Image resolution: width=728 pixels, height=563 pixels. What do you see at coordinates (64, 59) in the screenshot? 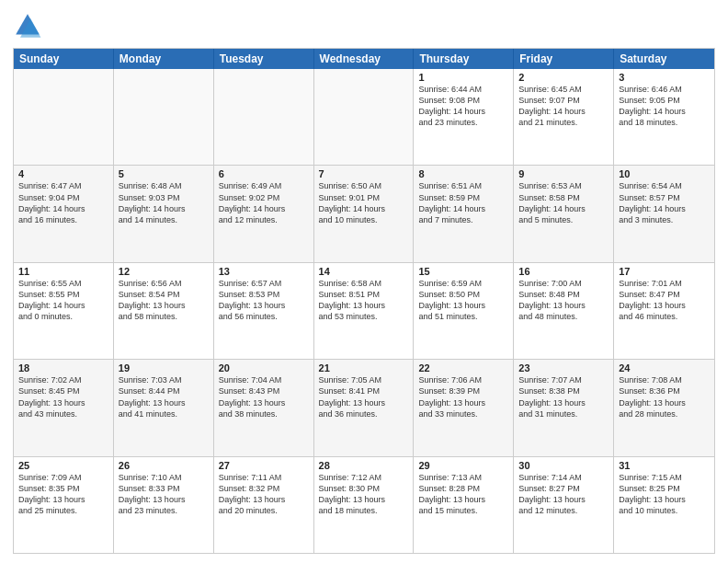
I see `header-day-sunday: Sunday` at bounding box center [64, 59].